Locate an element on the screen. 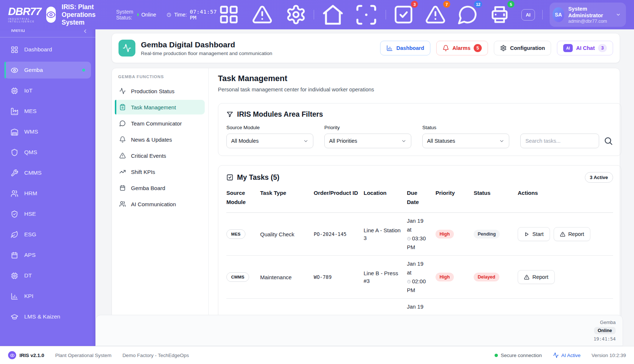 This screenshot has width=634, height=364. alarms-count-badge: 5 is located at coordinates (478, 48).